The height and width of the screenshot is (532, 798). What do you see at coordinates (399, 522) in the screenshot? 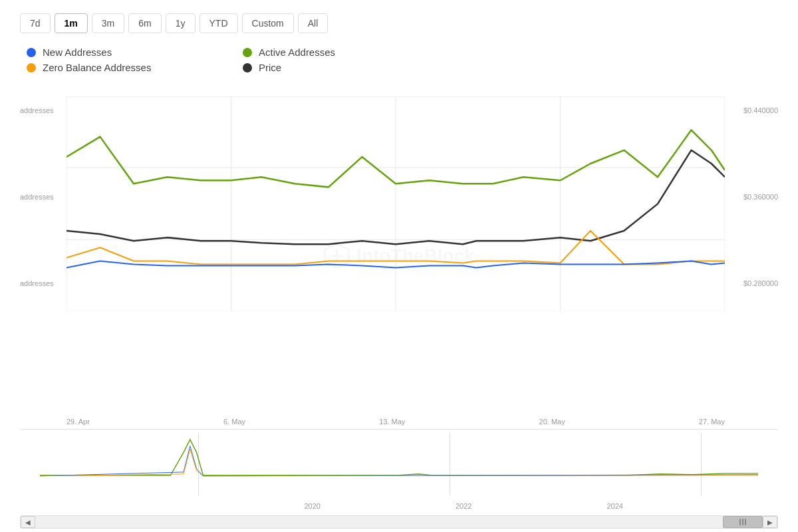
I see `scrollbar: ◀ ▶` at bounding box center [399, 522].